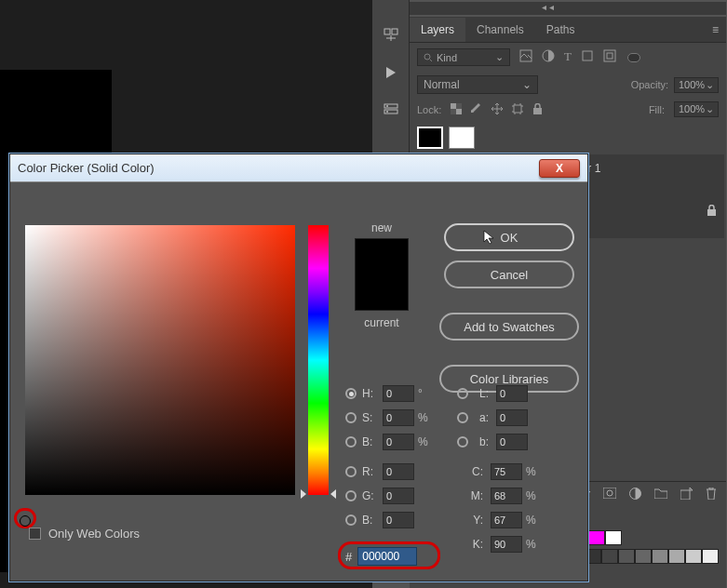 The height and width of the screenshot is (588, 727). Describe the element at coordinates (501, 30) in the screenshot. I see `tab-channels: Channels` at that location.